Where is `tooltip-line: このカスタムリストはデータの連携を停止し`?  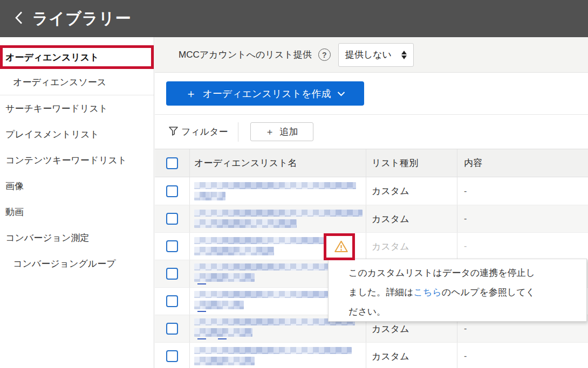 tooltip-line: このカスタムリストはデータの連携を停止し is located at coordinates (462, 273).